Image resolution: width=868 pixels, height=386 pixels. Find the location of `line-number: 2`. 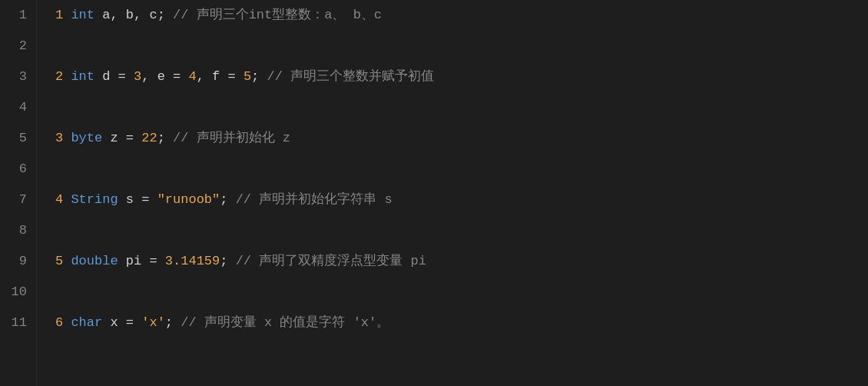

line-number: 2 is located at coordinates (18, 46).